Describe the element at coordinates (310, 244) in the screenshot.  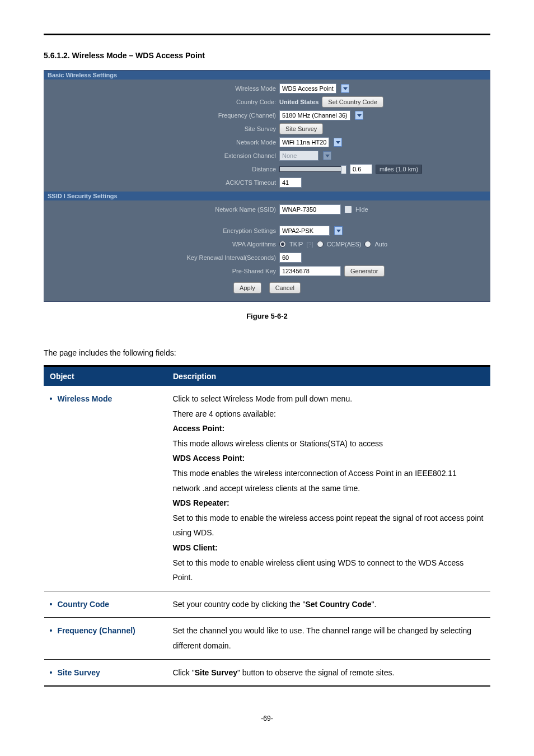
I see `help-icon: [?]` at that location.